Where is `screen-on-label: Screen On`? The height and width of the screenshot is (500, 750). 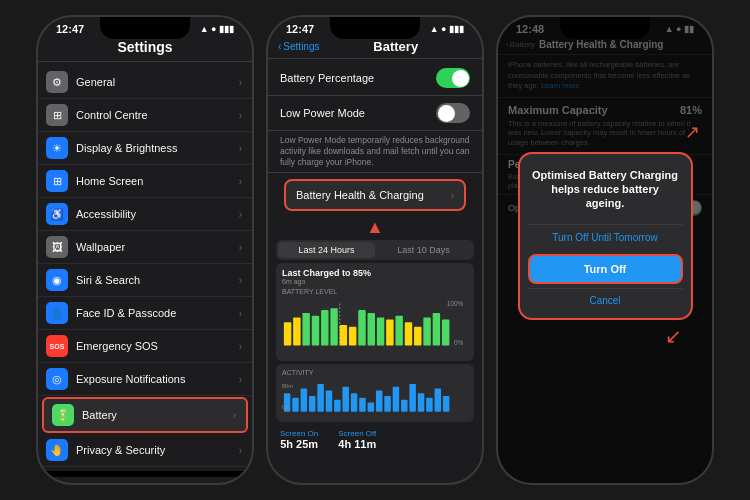
screen-on-label: Screen On is located at coordinates (299, 434).